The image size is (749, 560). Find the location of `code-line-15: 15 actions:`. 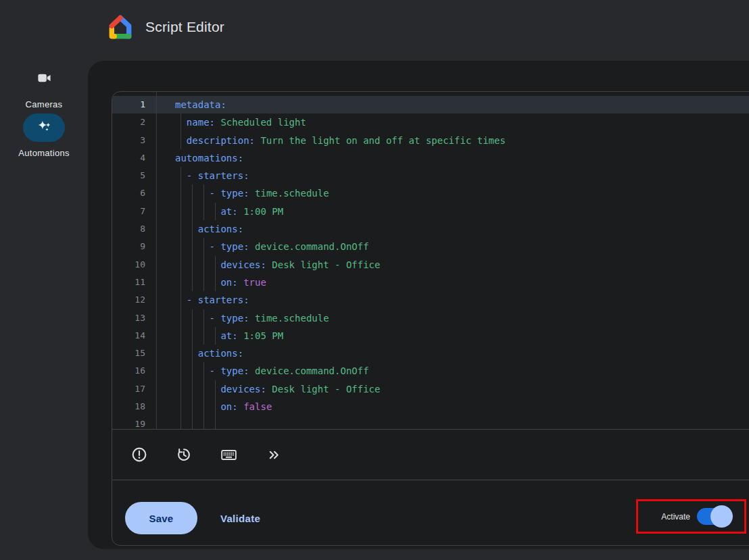

code-line-15: 15 actions: is located at coordinates (431, 353).